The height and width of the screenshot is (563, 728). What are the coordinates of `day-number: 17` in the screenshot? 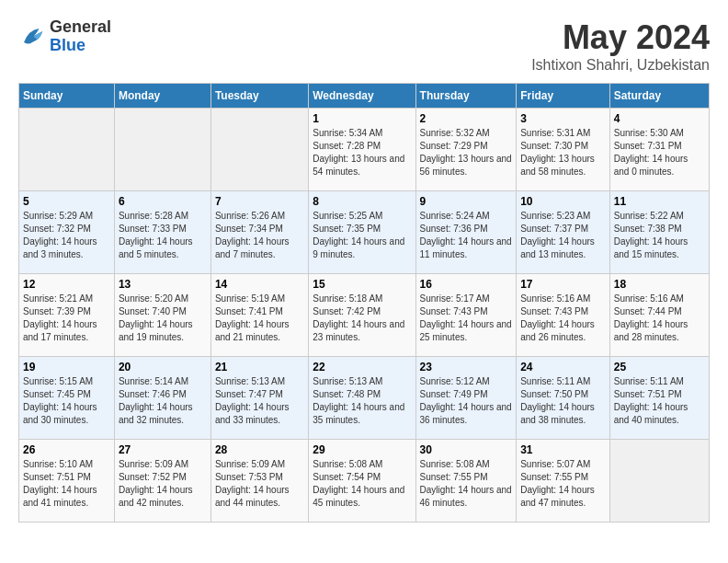 It's located at (563, 284).